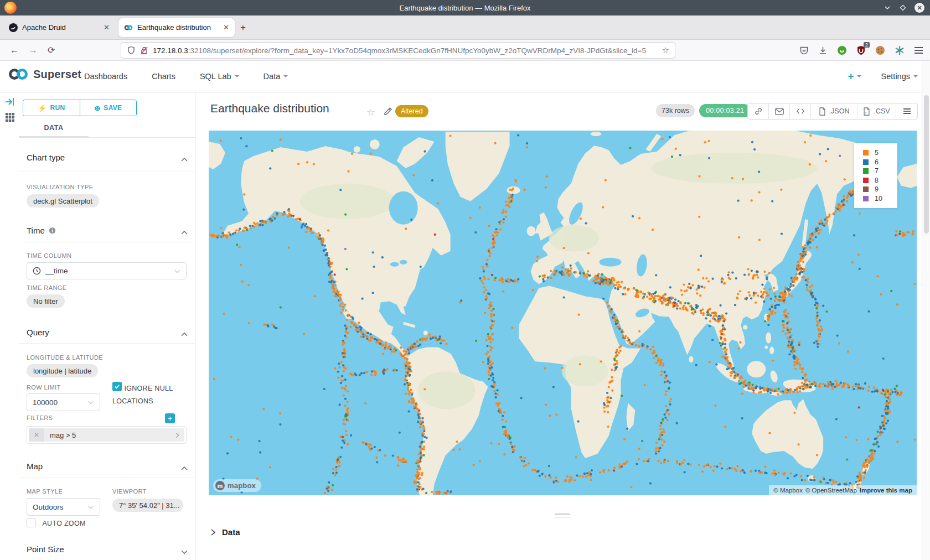 The width and height of the screenshot is (930, 560). I want to click on section-query: Query, so click(99, 332).